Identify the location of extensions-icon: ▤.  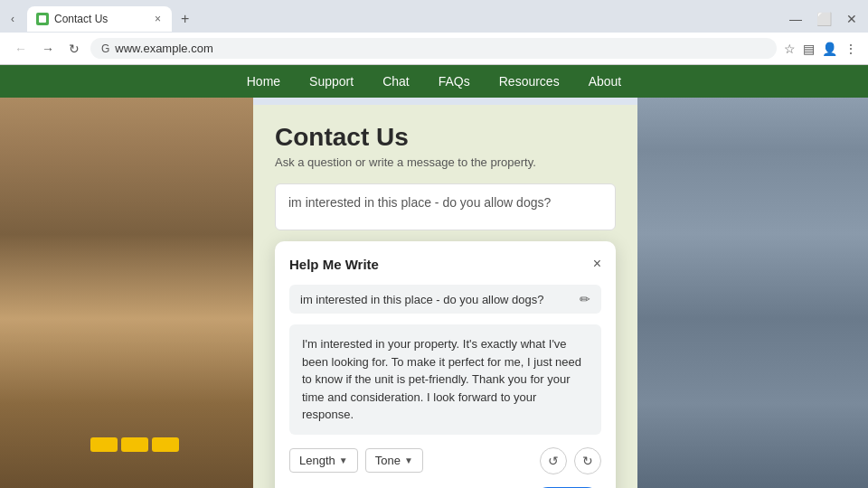
(808, 49).